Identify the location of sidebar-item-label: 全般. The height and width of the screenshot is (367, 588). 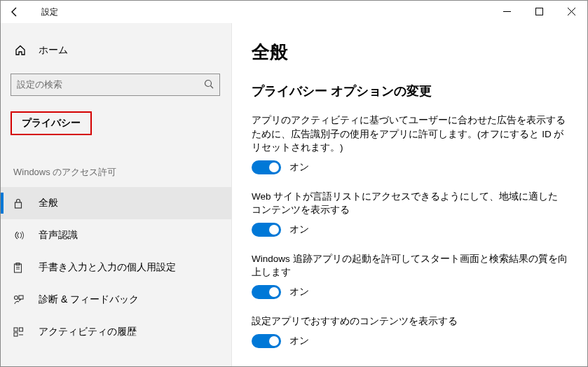
(48, 203).